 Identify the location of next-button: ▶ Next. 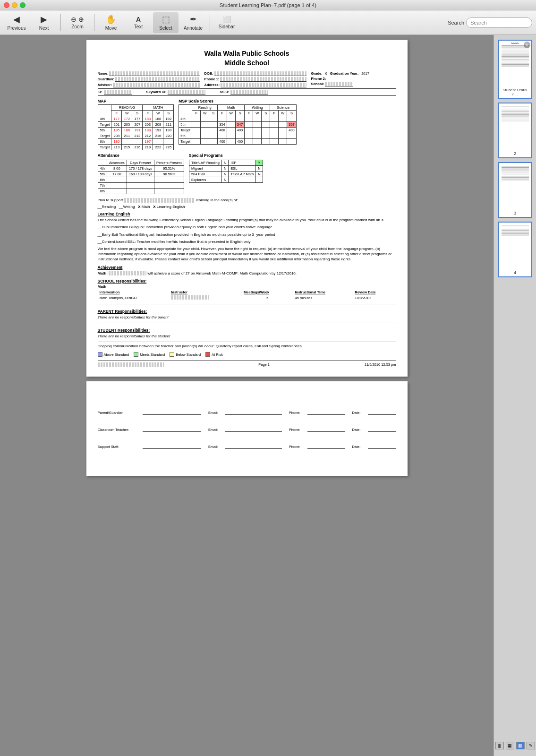
(44, 23).